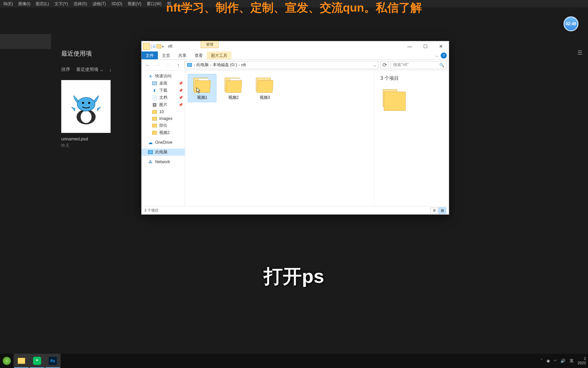 The width and height of the screenshot is (588, 368). I want to click on folder-item: 视频1, so click(202, 88).